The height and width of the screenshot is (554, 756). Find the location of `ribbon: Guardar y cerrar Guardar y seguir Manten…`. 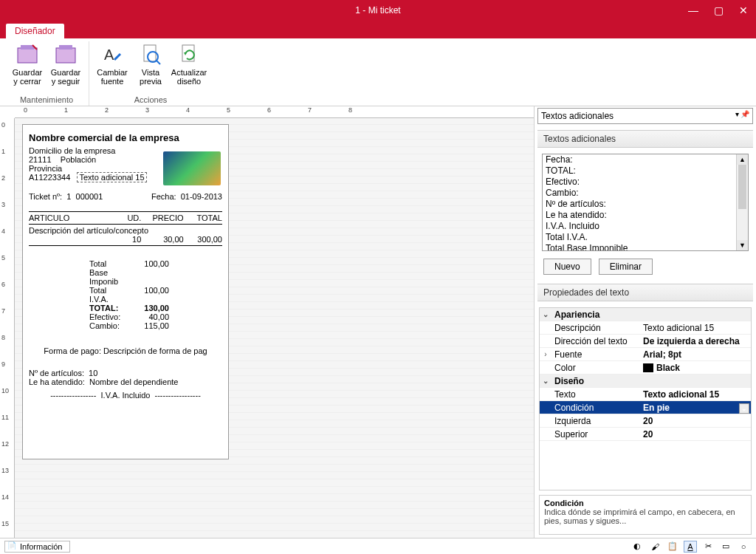

ribbon: Guardar y cerrar Guardar y seguir Manten… is located at coordinates (378, 72).